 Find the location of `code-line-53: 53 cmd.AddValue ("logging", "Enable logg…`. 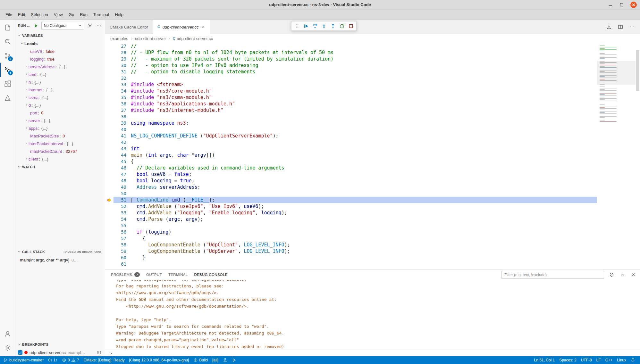

code-line-53: 53 cmd.AddValue ("logging", "Enable logg… is located at coordinates (351, 213).